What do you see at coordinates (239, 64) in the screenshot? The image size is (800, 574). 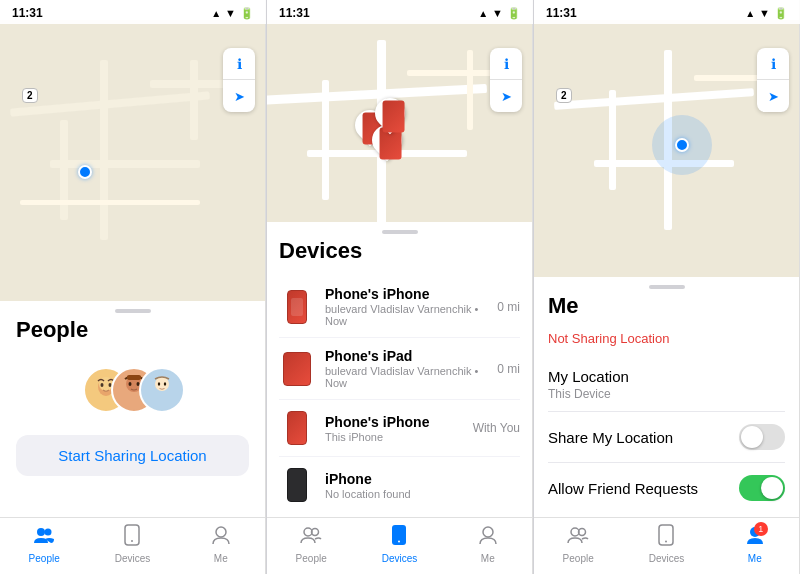 I see `info-btn-1: ℹ` at bounding box center [239, 64].